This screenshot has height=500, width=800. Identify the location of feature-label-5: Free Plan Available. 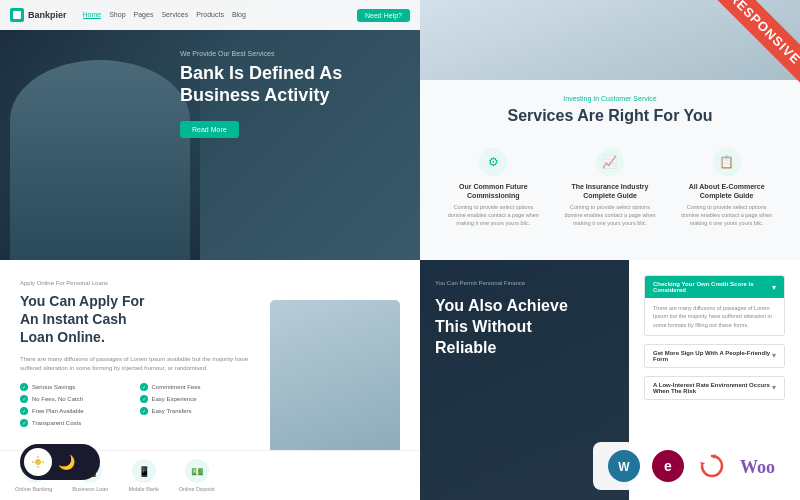
(58, 411).